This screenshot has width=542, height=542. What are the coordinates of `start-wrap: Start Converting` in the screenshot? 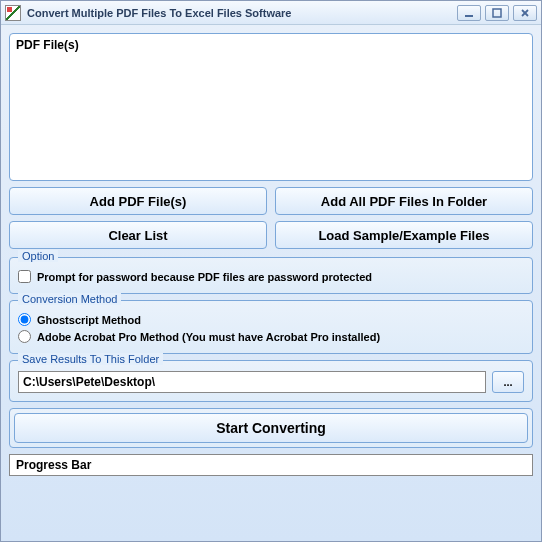 It's located at (271, 428).